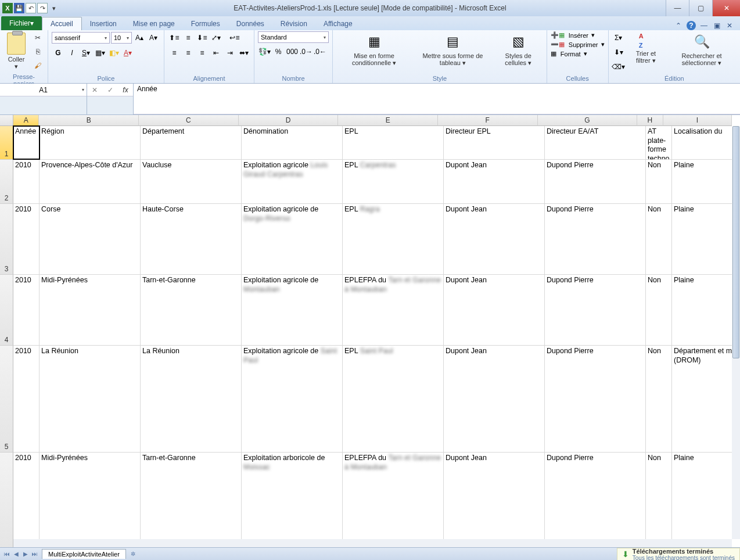 This screenshot has height=560, width=740. What do you see at coordinates (81, 38) in the screenshot?
I see `font-name-select: sansserif` at bounding box center [81, 38].